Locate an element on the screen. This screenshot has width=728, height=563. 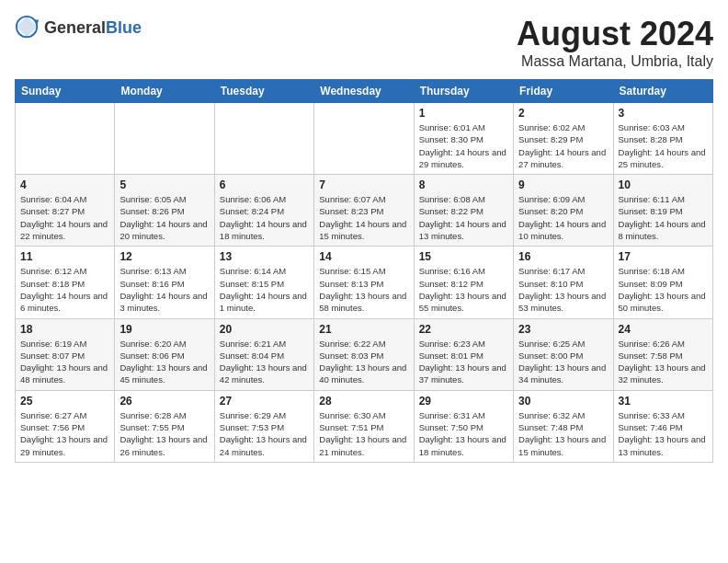
cell-w1-d1 is located at coordinates (65, 139).